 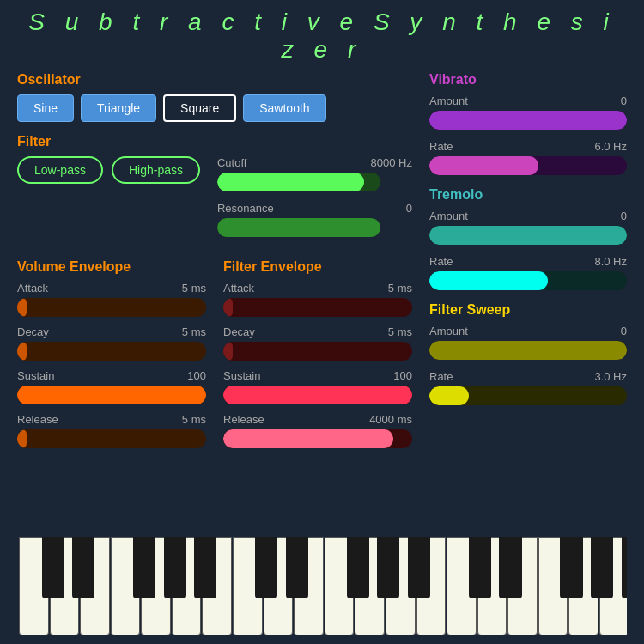 I want to click on tremolo-rate-track, so click(x=528, y=281).